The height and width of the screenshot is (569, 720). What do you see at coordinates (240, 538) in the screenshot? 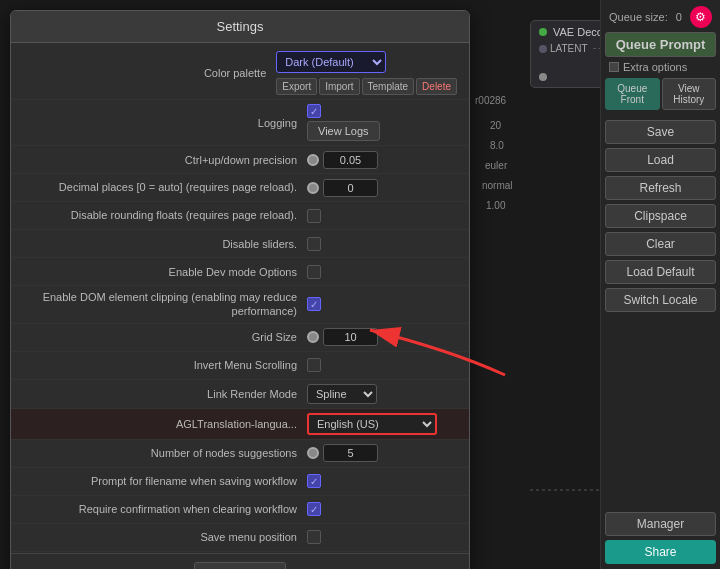
I see `save-menu-row: Save menu position` at bounding box center [240, 538].